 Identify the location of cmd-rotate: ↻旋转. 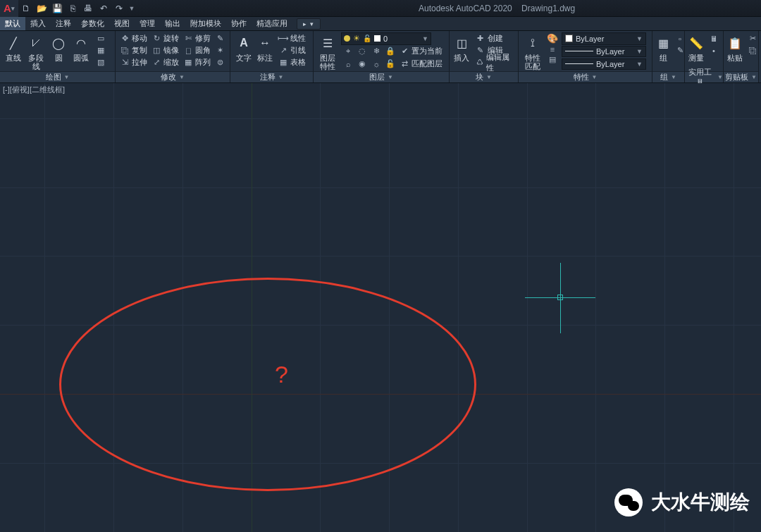
(165, 38).